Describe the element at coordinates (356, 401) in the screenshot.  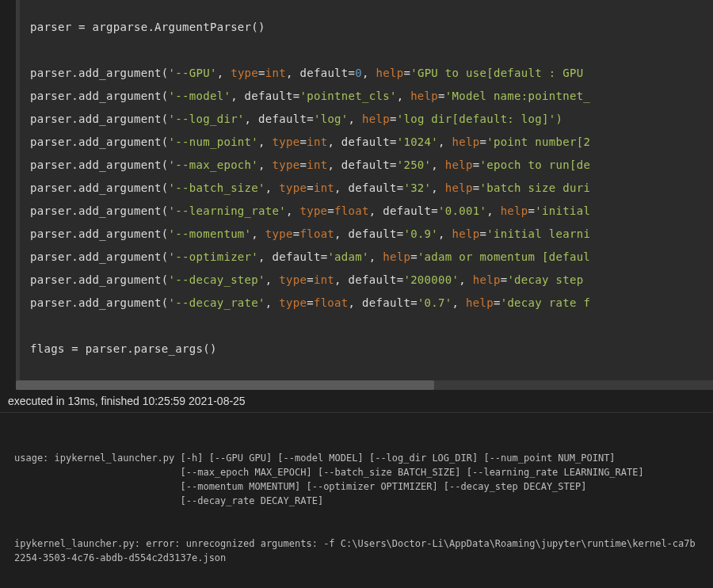
I see `execution-status: executed in 13ms, finished 10:25:59 2021…` at that location.